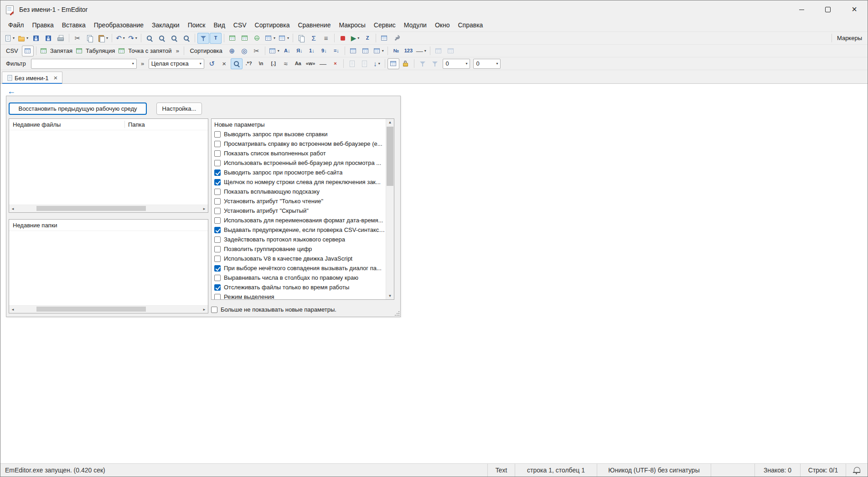 Image resolution: width=868 pixels, height=477 pixels. Describe the element at coordinates (120, 38) in the screenshot. I see `undo-button: ↶▾` at that location.